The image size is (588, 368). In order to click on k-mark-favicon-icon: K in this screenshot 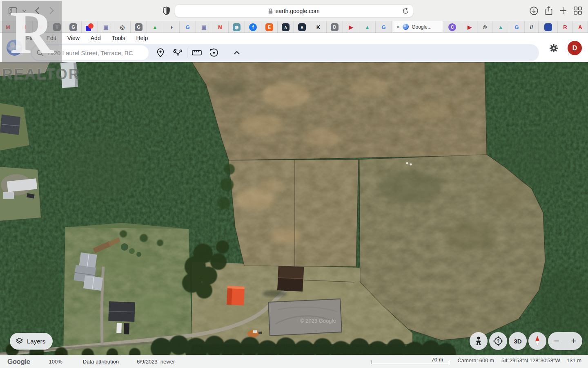, I will do `click(318, 27)`.